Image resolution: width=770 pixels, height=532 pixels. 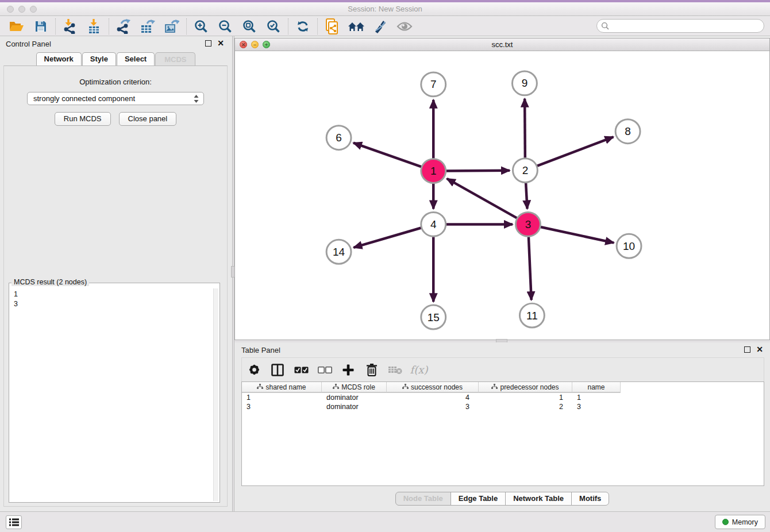 I want to click on network-file-icon, so click(x=332, y=26).